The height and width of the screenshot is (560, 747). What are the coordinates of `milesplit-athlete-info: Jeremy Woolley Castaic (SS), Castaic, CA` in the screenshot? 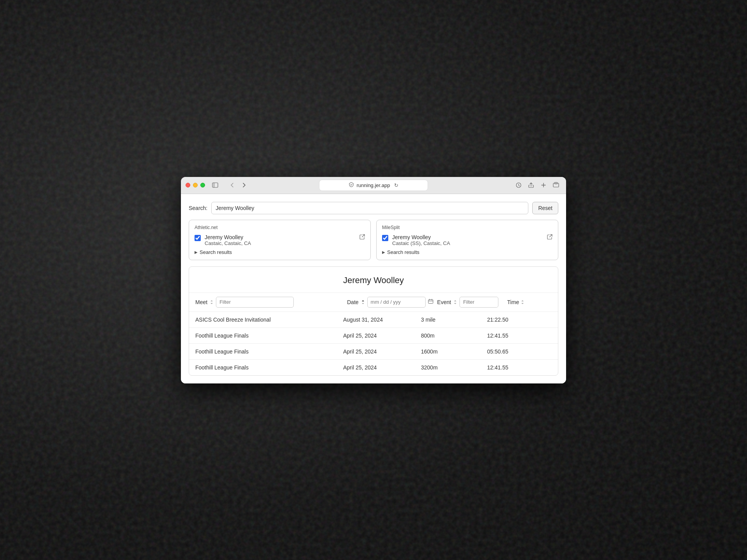 It's located at (468, 240).